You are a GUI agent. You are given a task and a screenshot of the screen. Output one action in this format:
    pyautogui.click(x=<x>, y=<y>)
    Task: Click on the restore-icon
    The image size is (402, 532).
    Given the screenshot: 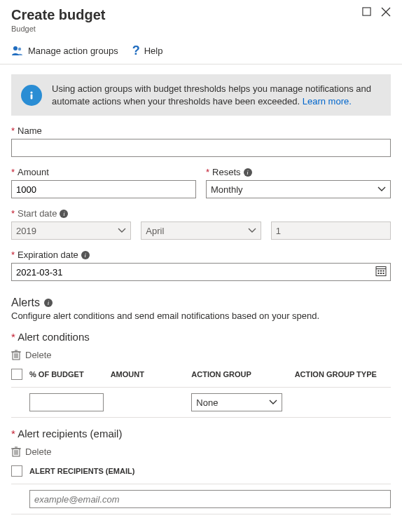 What is the action you would take?
    pyautogui.click(x=367, y=12)
    